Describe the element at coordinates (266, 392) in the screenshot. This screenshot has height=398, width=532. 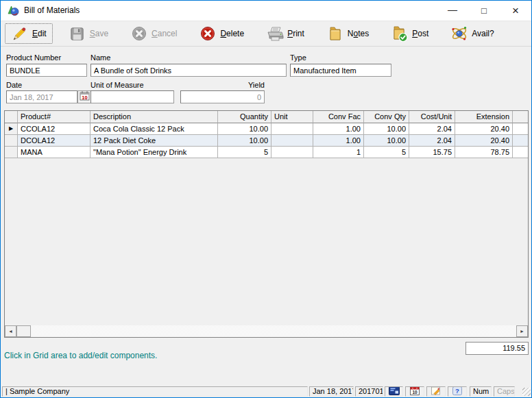
I see `status-bar: | Sample Company Jan 18, 2017 201701 10` at that location.